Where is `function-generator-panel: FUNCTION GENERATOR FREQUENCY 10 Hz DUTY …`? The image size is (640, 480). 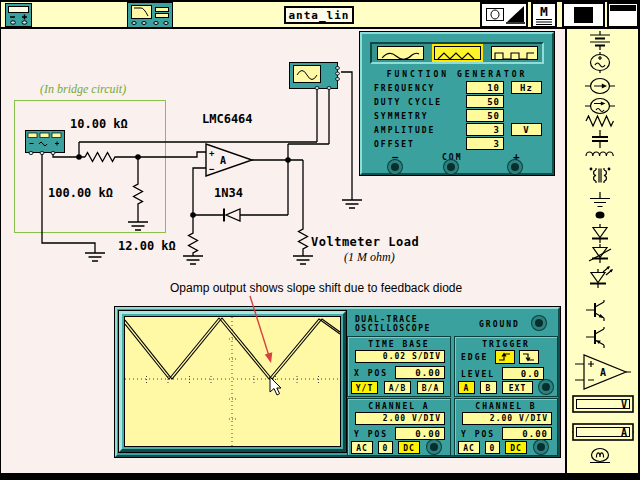 function-generator-panel: FUNCTION GENERATOR FREQUENCY 10 Hz DUTY … is located at coordinates (457, 104).